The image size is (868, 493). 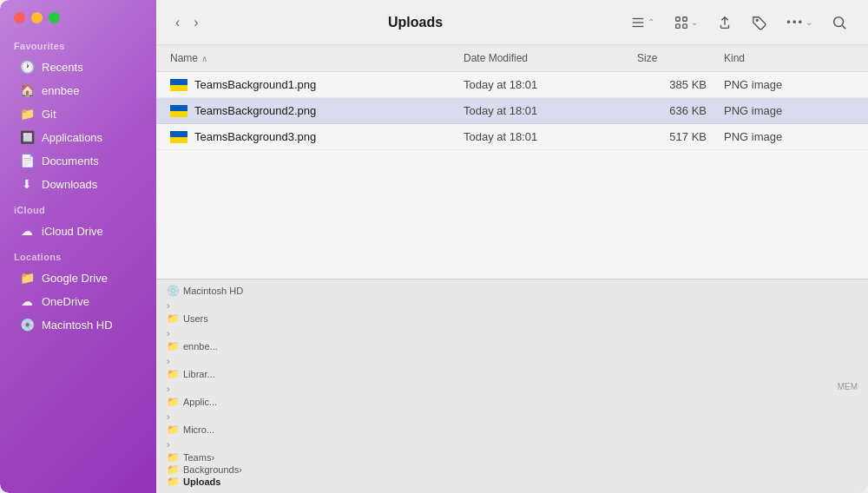 What do you see at coordinates (27, 278) in the screenshot?
I see `google-drive-icon: 📁` at bounding box center [27, 278].